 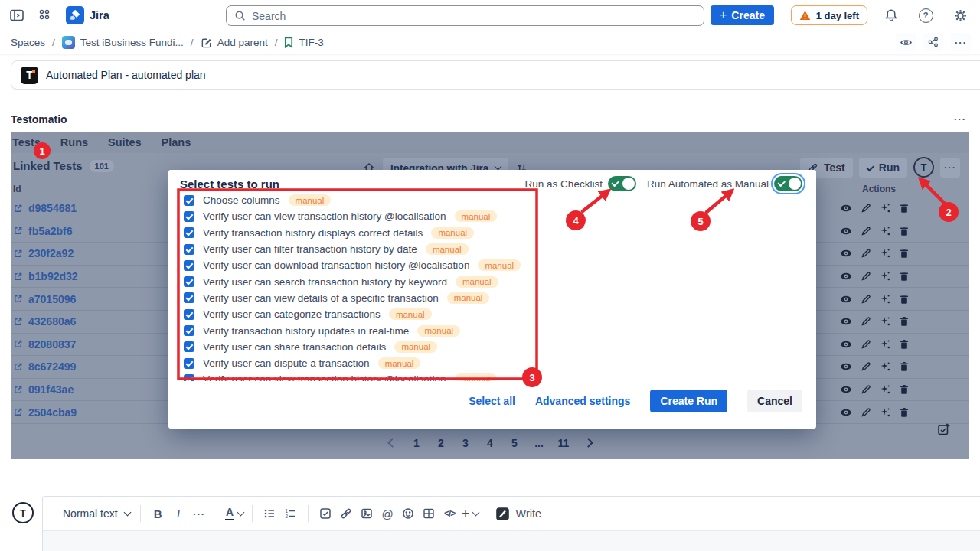 What do you see at coordinates (960, 119) in the screenshot?
I see `widget-more-actions-icon: ···` at bounding box center [960, 119].